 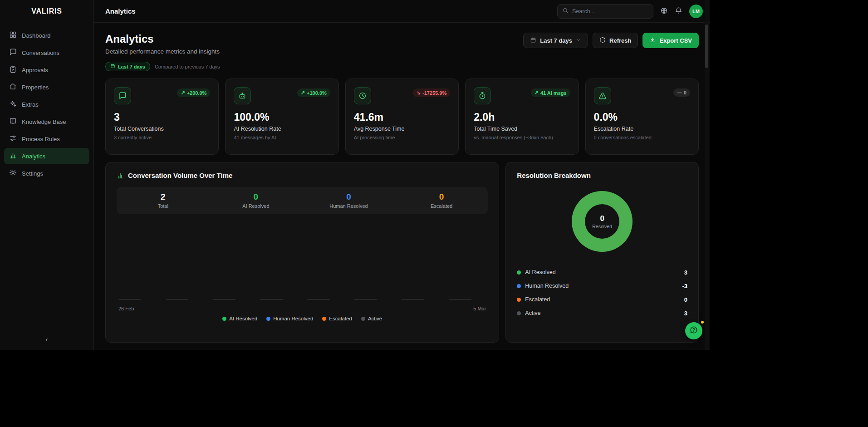 I want to click on sidebar-item-label: Properties, so click(x=35, y=87).